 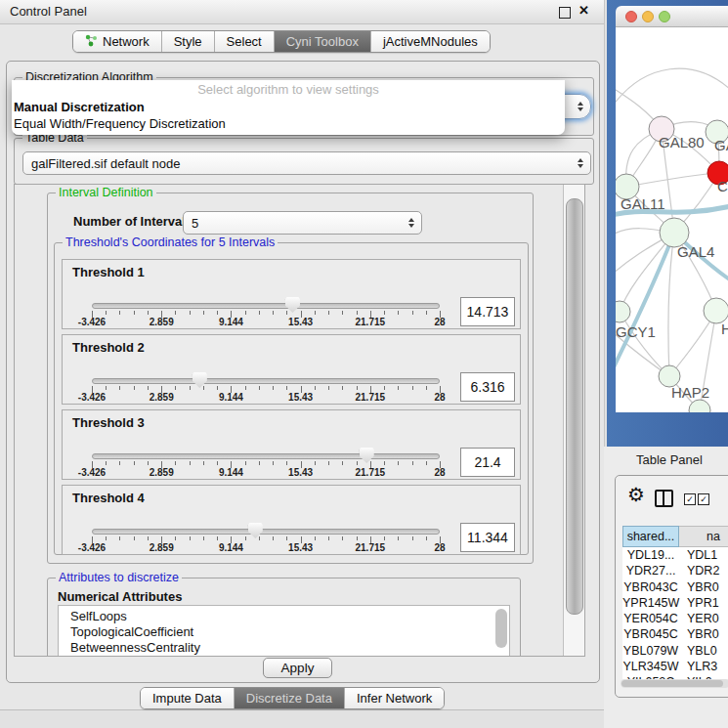 I want to click on numerical-attributes-label: Numerical Attributes, so click(x=119, y=596).